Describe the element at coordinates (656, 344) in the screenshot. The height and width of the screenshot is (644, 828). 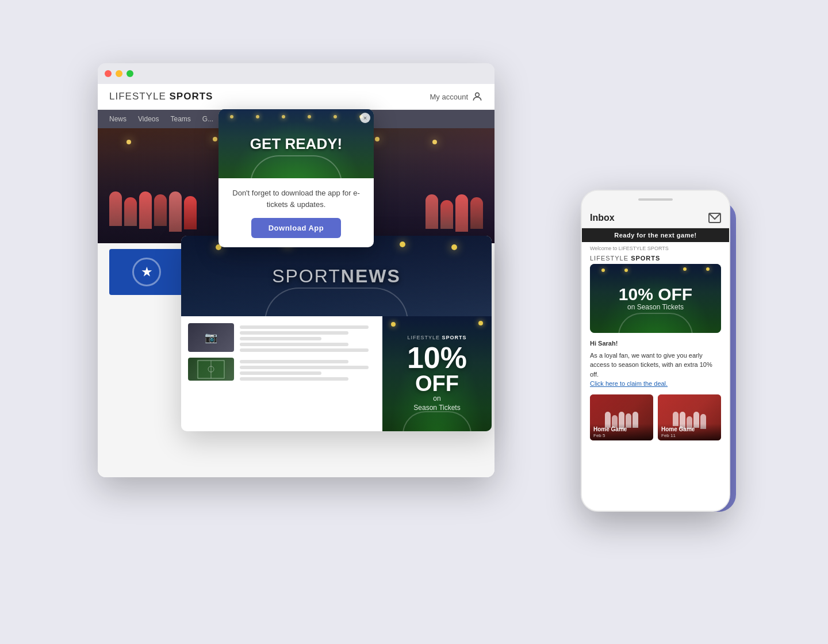
I see `email-greeting: Hi Sarah!` at that location.